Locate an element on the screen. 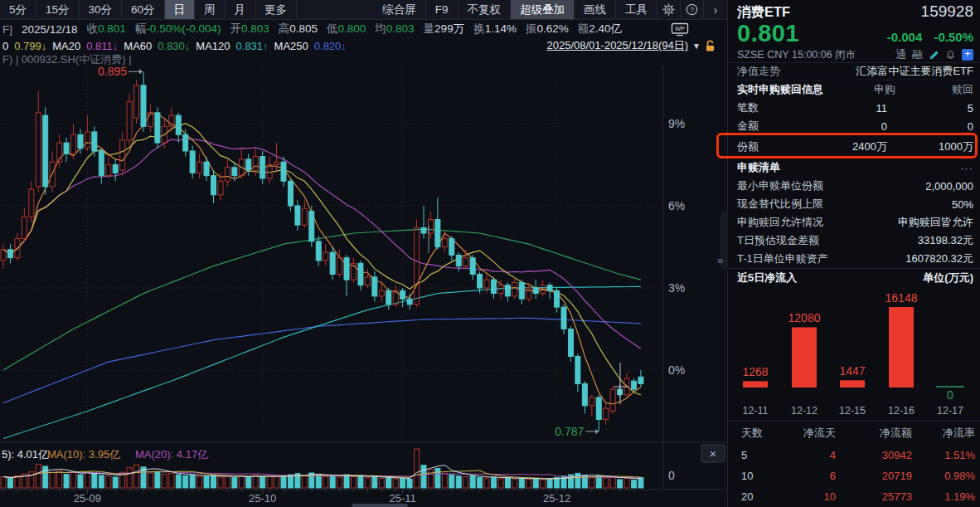 The image size is (980, 507). ma-token: MA20 is located at coordinates (66, 46).